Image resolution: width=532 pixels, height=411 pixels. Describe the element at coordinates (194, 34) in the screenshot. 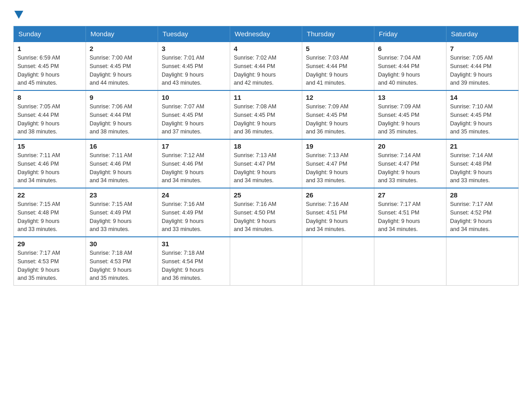

I see `calendar-header-tuesday: Tuesday` at that location.